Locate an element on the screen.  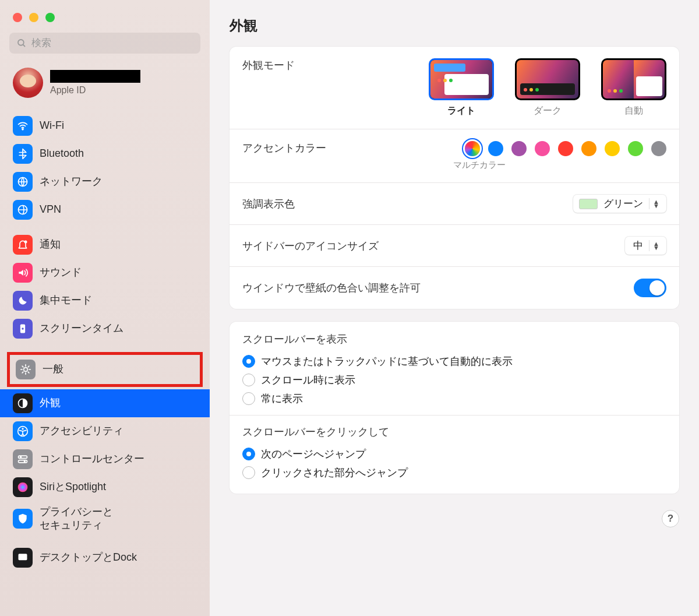
appearance-mode-option-label: ダーク is located at coordinates (548, 111).